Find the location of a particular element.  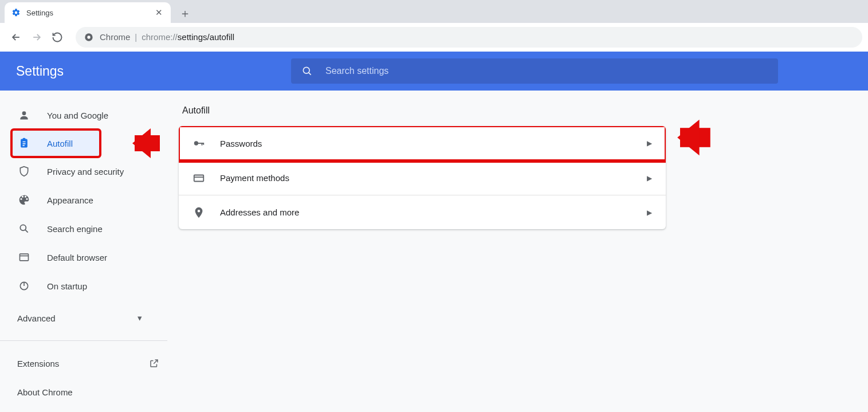

search-settings is located at coordinates (535, 71).